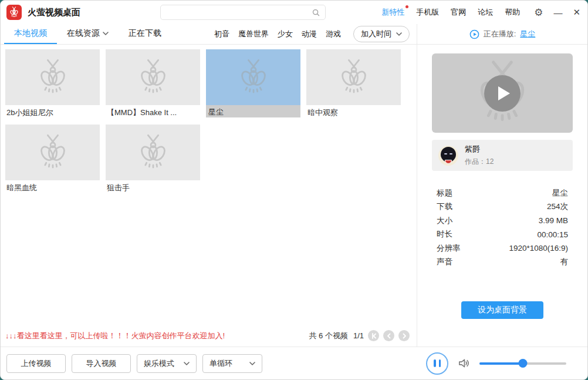 This screenshot has height=380, width=588. What do you see at coordinates (500, 34) in the screenshot?
I see `now-playing-label: 正在播放:` at bounding box center [500, 34].